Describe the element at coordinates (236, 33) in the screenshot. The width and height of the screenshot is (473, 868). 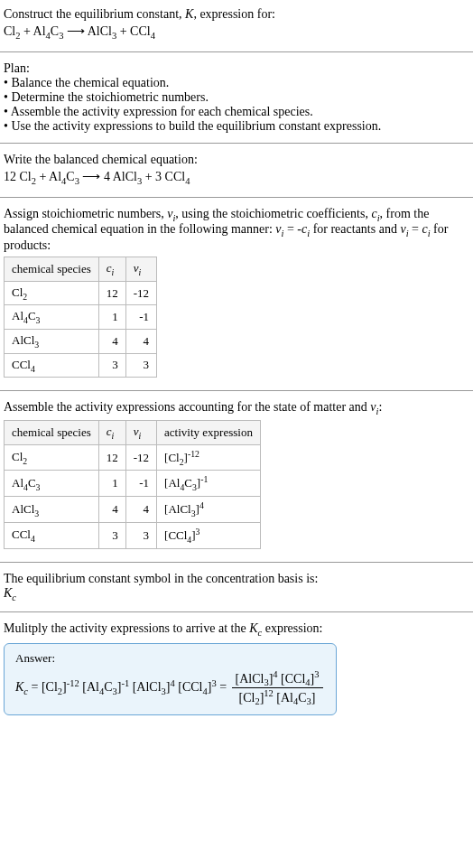
I see `title-equation: Cl2 + Al4C3 ⟶ AlCl3 + CCl4` at that location.